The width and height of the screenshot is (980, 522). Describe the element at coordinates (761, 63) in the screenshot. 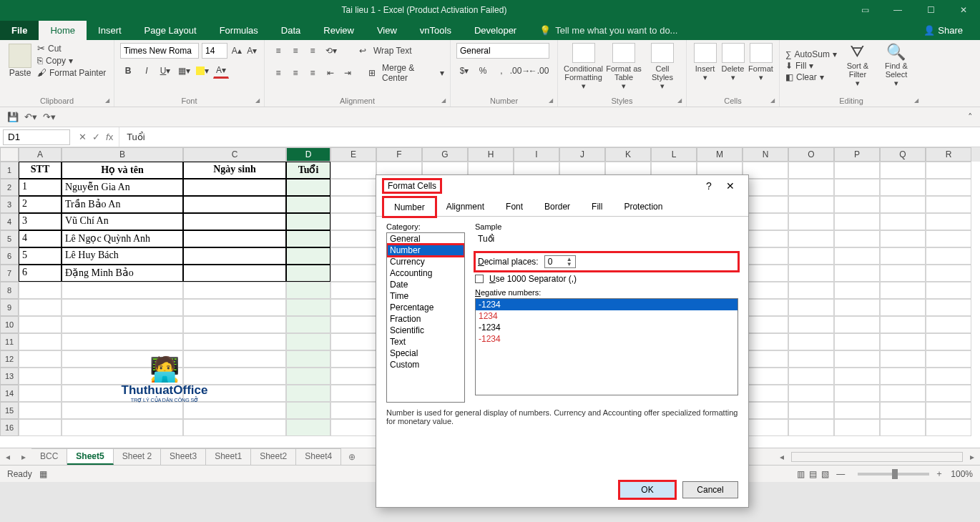

I see `format-cells-button: Format▾` at that location.